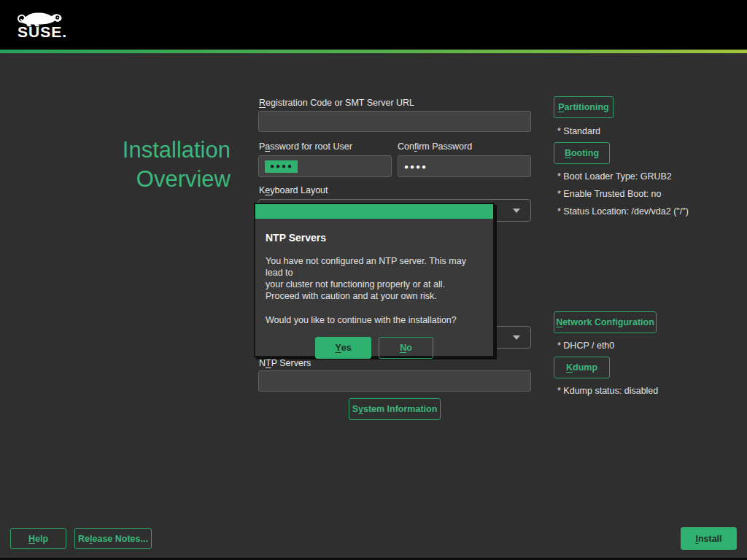 The width and height of the screenshot is (747, 560). Describe the element at coordinates (374, 25) in the screenshot. I see `header-bar: SUSE.` at that location.